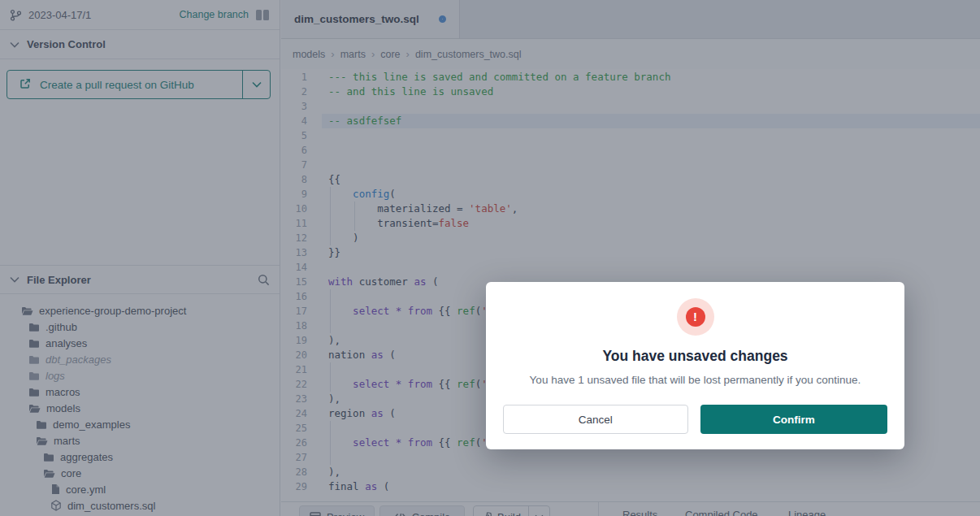 This screenshot has height=516, width=980. I want to click on alert-icon: !, so click(696, 317).